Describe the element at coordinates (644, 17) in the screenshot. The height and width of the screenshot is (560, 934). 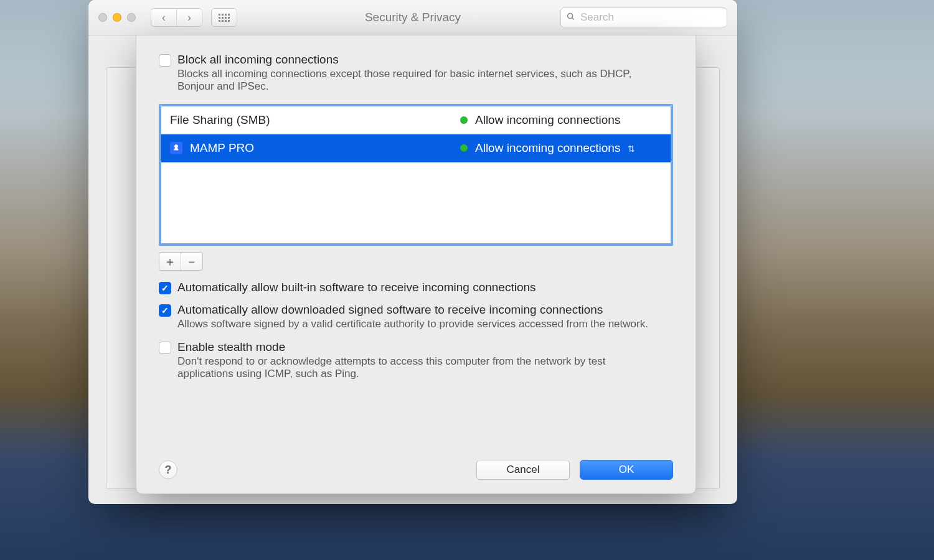
I see `search-field` at that location.